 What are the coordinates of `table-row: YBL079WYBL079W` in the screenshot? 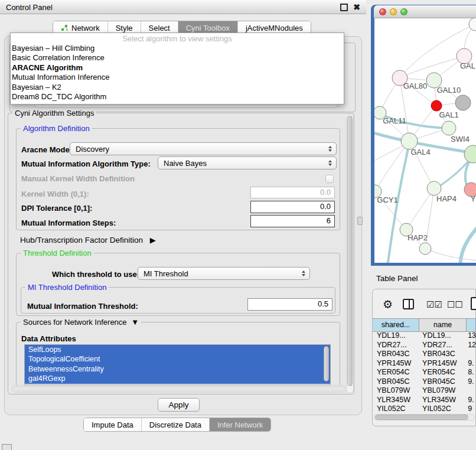 It's located at (424, 391).